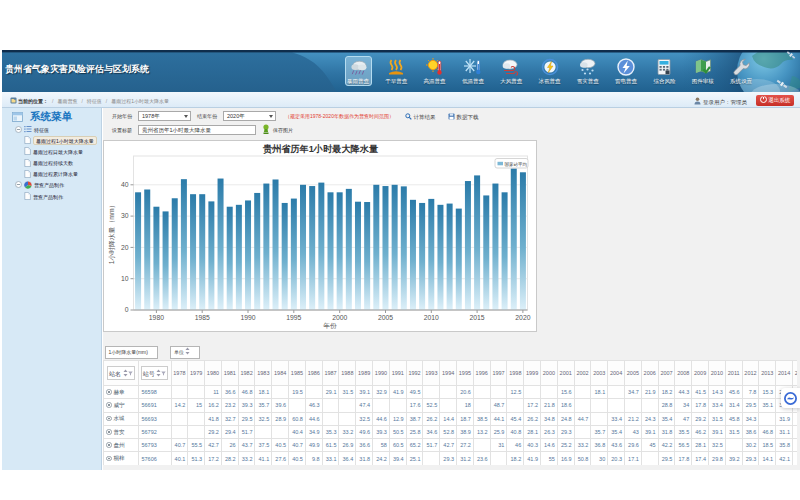 The height and width of the screenshot is (500, 800). Describe the element at coordinates (156, 318) in the screenshot. I see `svg-text: 1980` at that location.